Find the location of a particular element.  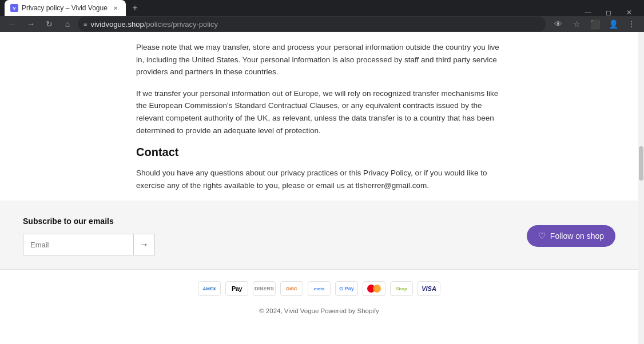

subscribe-form: → is located at coordinates (89, 245).